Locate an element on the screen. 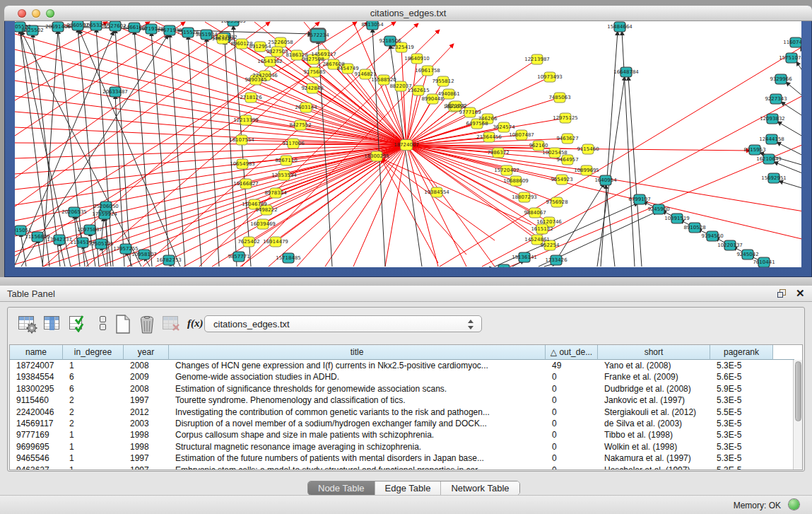 The width and height of the screenshot is (812, 514). table-cell: Yano et al. (2008) is located at coordinates (654, 366).